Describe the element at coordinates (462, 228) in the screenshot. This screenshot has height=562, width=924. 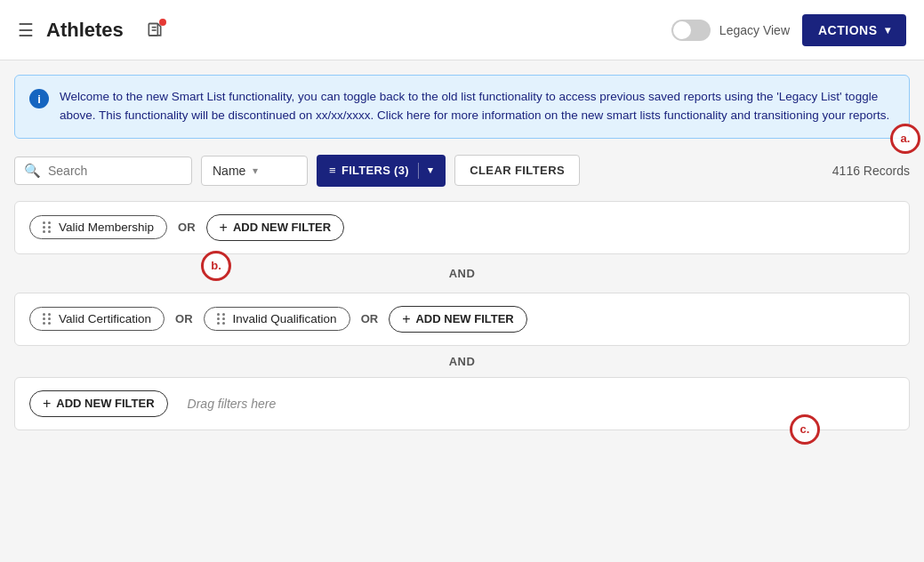
I see `filter-group-1-container: Valid Membership OR + ADD NEW FILTER` at that location.